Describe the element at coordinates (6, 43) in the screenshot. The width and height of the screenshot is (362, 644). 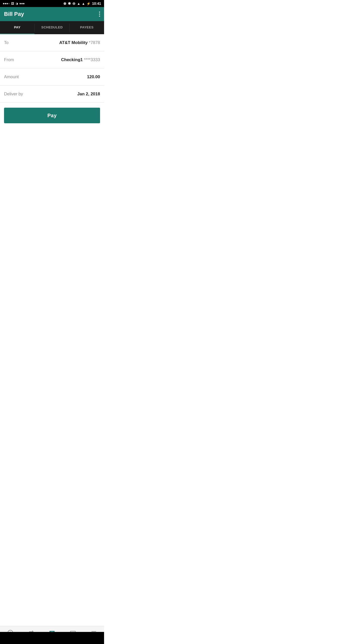
I see `to-label: To` at that location.